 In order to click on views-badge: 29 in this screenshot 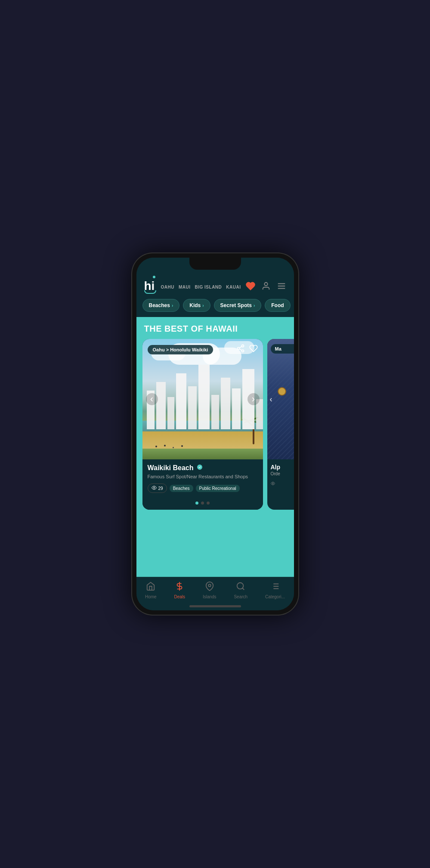, I will do `click(158, 488)`.